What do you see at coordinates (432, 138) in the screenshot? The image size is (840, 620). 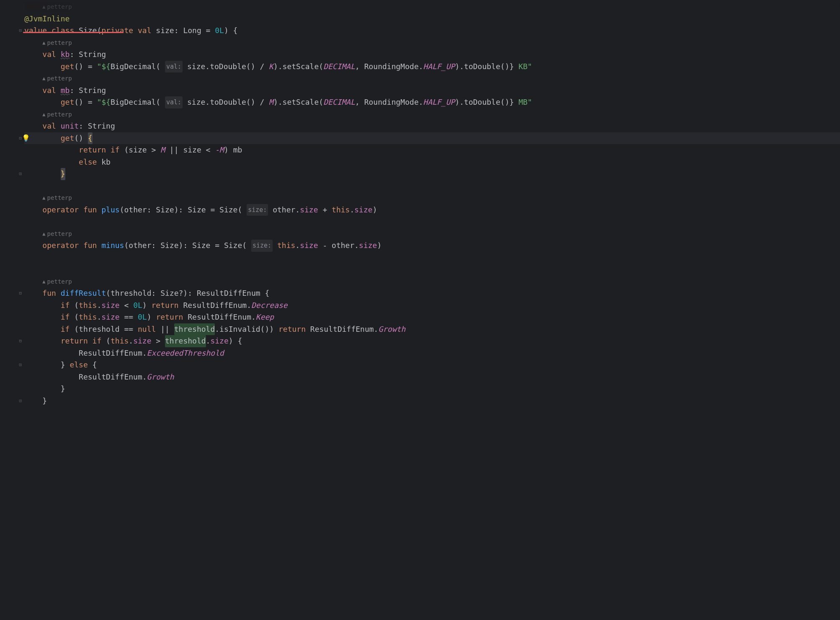 I see `current-line: get() {` at bounding box center [432, 138].